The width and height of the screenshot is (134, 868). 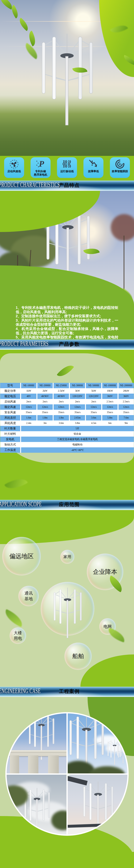 I want to click on param-label: 叶片数量, so click(x=10, y=429).